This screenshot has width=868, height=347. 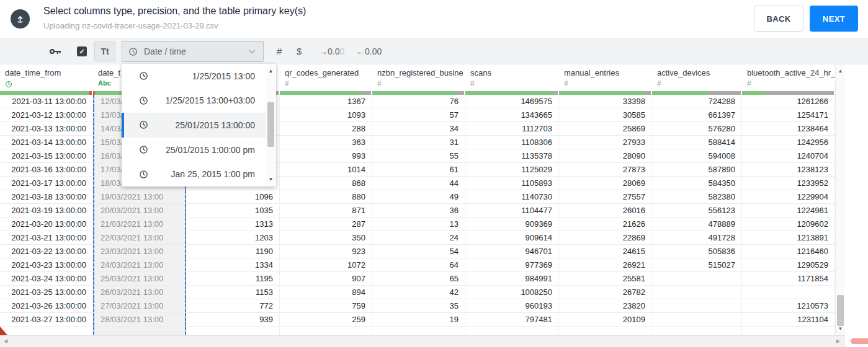 I want to click on cell: 76, so click(x=419, y=102).